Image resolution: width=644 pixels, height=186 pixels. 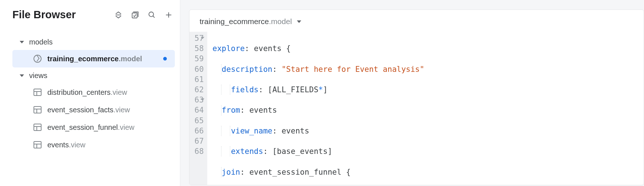 I want to click on line-number: 68, so click(x=199, y=151).